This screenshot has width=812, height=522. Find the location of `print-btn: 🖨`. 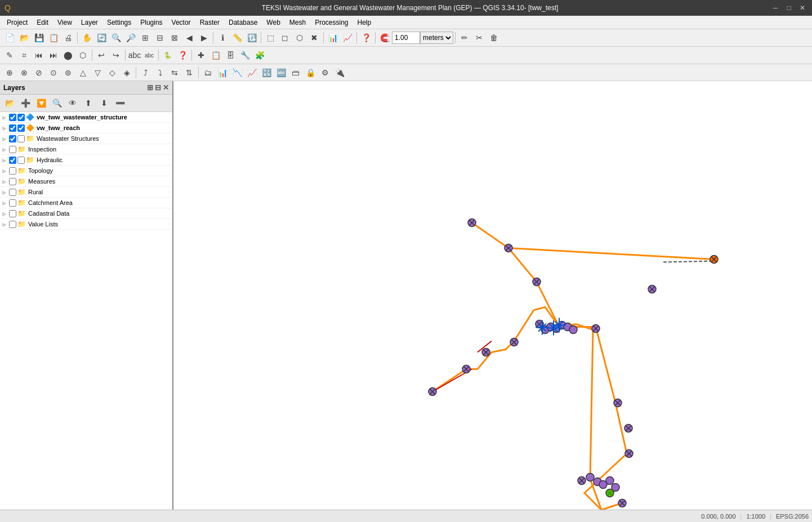

print-btn: 🖨 is located at coordinates (68, 38).